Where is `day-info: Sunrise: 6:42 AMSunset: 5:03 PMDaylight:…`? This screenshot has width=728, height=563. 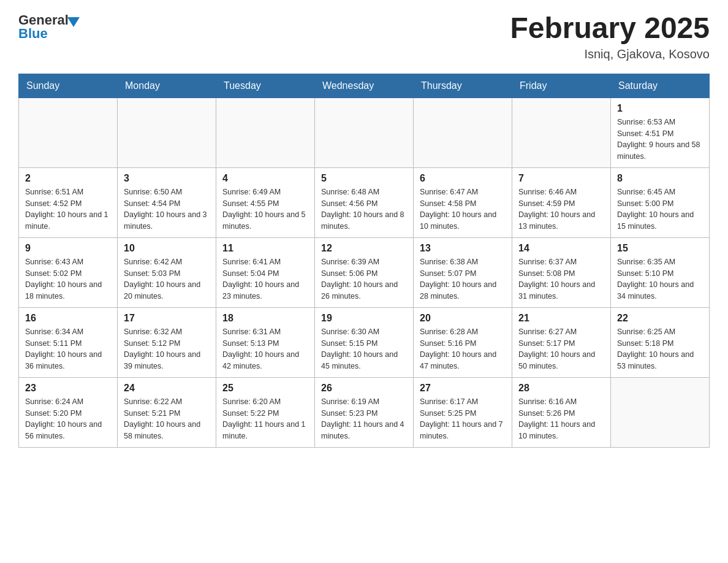
day-info: Sunrise: 6:42 AMSunset: 5:03 PMDaylight:… is located at coordinates (167, 280).